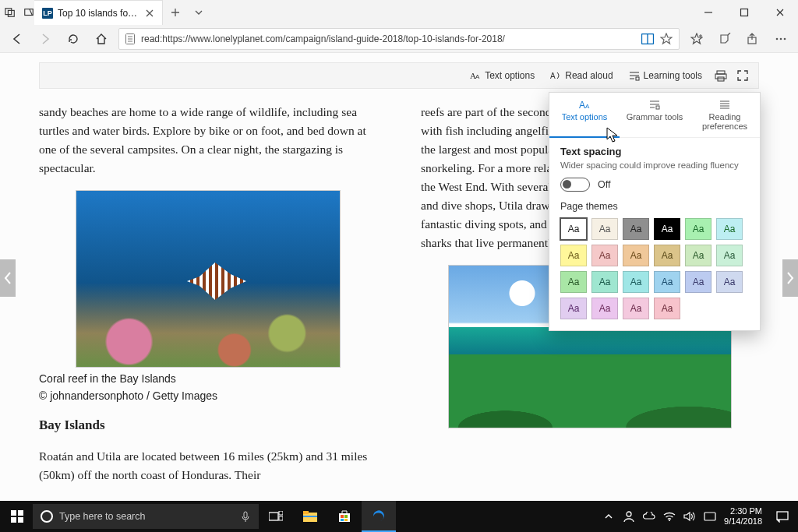 The height and width of the screenshot is (532, 798). I want to click on maximize-button, so click(744, 12).